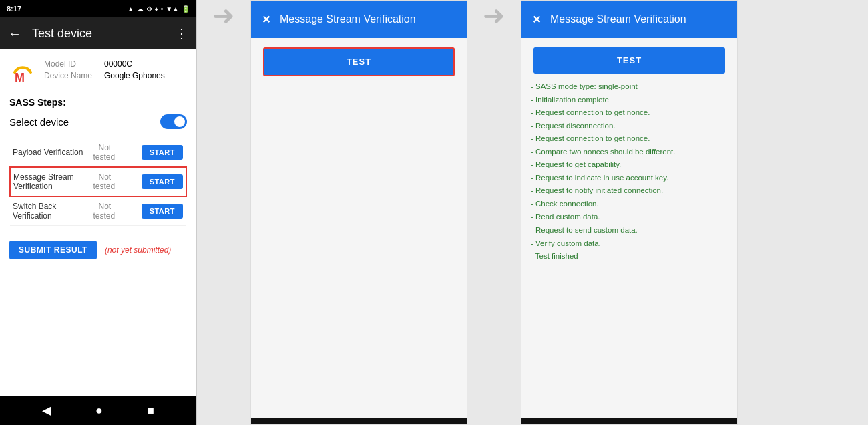 Image resolution: width=868 pixels, height=425 pixels. Describe the element at coordinates (162, 152) in the screenshot. I see `payload-start-button: START` at that location.